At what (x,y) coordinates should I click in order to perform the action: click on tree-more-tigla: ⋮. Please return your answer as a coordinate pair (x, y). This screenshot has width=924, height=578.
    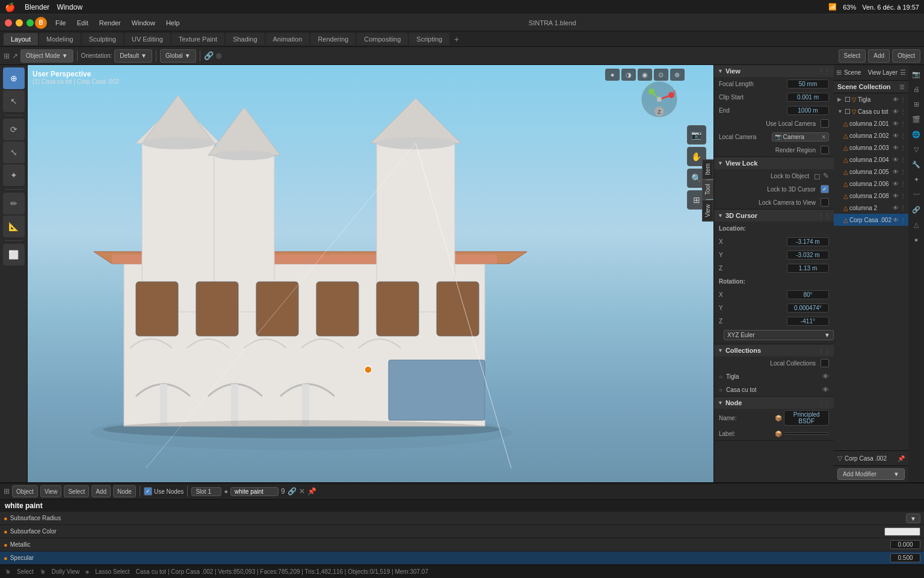
    Looking at the image, I should click on (903, 100).